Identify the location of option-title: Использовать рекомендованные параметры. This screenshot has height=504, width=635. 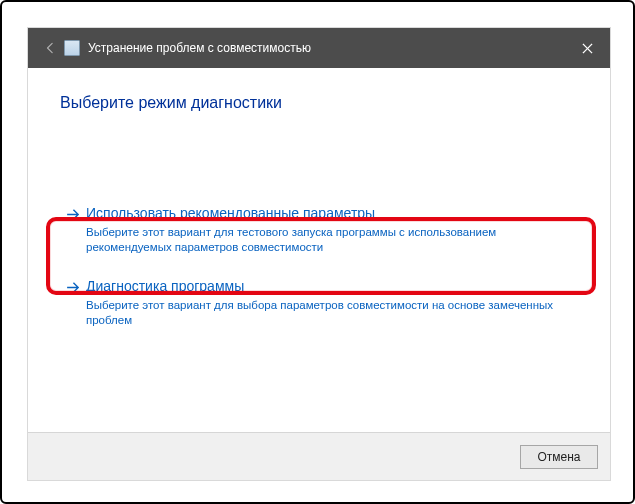
(330, 213).